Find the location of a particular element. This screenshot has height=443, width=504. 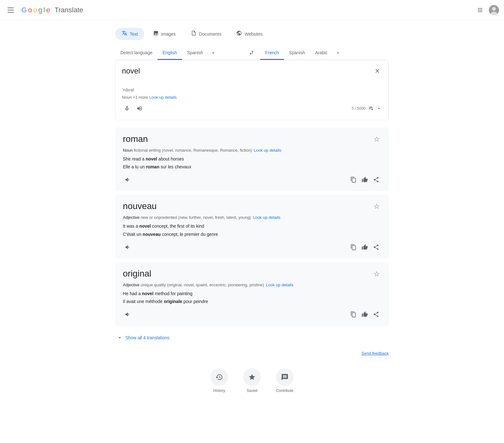

tab-websites: Websites is located at coordinates (249, 34).